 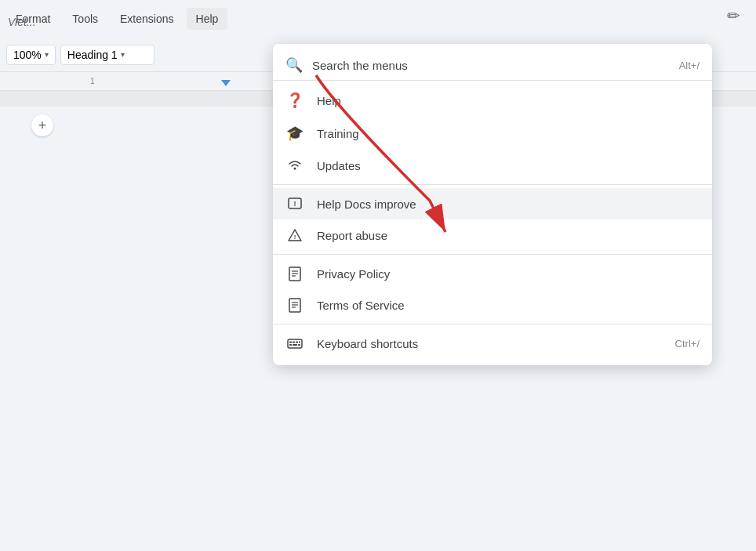 What do you see at coordinates (689, 66) in the screenshot?
I see `search-shortcut: Alt+/` at bounding box center [689, 66].